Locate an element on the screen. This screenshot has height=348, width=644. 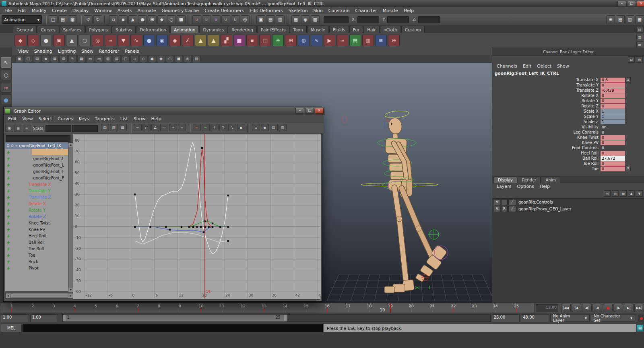
shelf-tab-painteffects: PaintEffects is located at coordinates (273, 29).